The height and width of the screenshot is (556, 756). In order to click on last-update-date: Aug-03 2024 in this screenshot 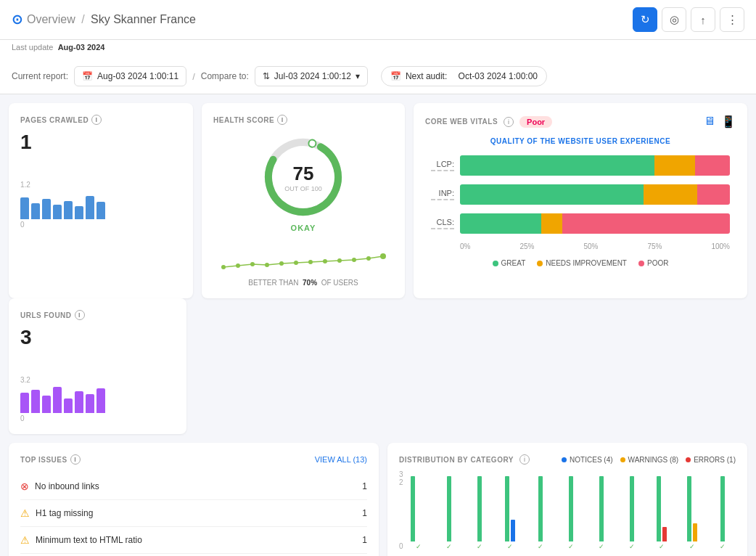, I will do `click(81, 47)`.